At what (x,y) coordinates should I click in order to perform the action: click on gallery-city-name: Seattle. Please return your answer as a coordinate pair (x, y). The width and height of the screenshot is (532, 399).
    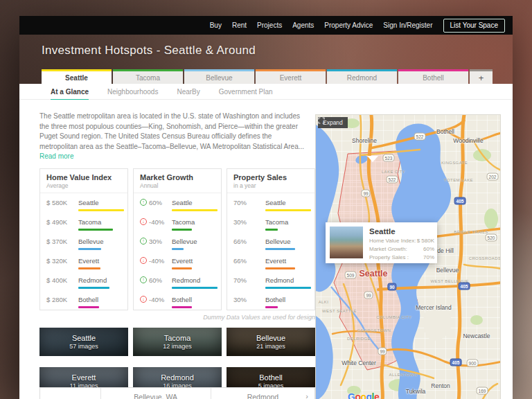
    Looking at the image, I should click on (84, 338).